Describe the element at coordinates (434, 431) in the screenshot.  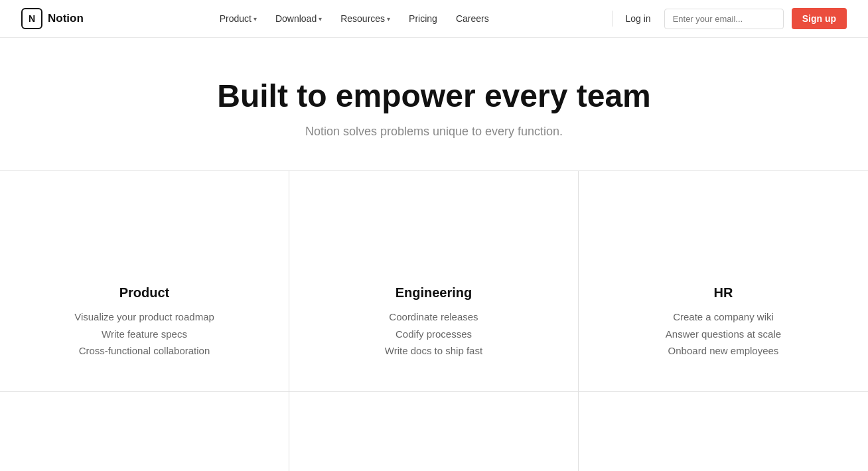
I see `feature-sales: Sales` at that location.